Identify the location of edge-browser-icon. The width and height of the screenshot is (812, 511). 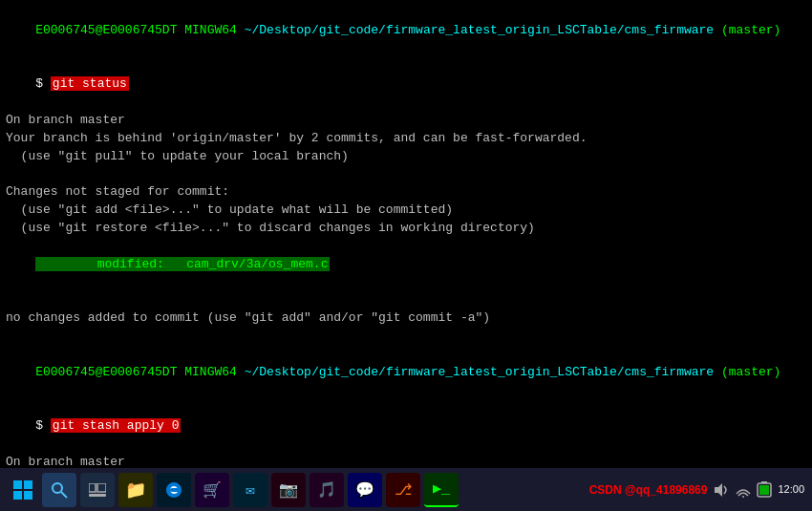
(174, 490).